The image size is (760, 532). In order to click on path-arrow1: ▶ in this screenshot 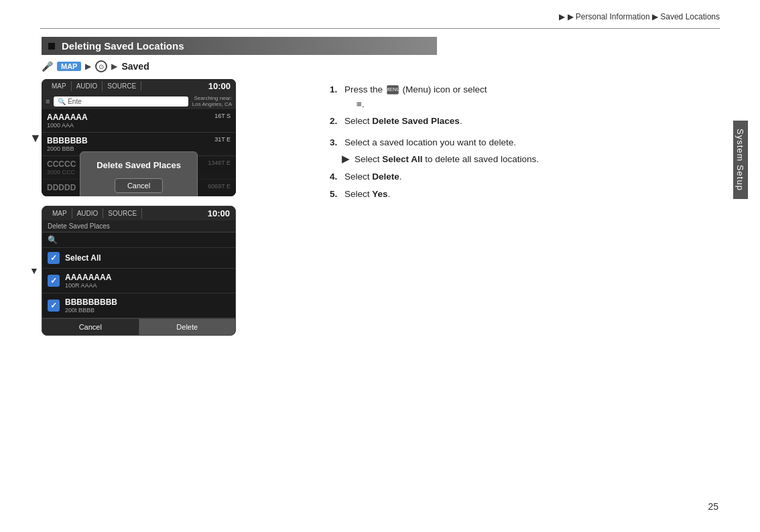, I will do `click(88, 66)`.